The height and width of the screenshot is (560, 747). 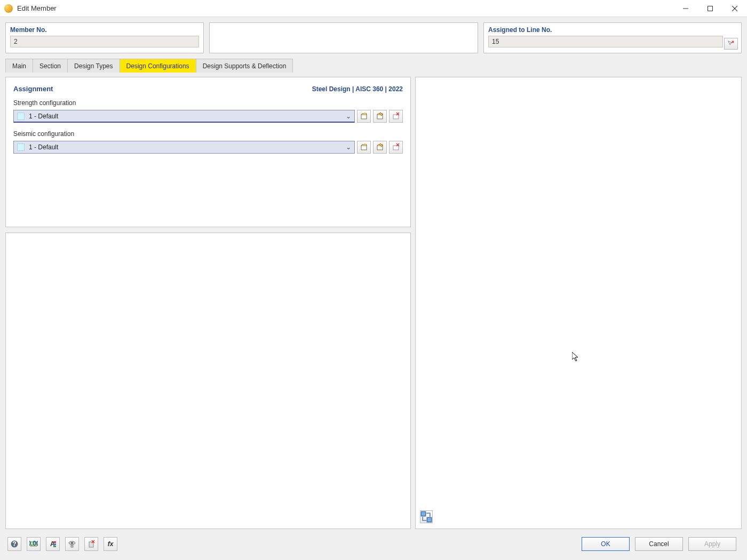 I want to click on maximize-button, so click(x=710, y=9).